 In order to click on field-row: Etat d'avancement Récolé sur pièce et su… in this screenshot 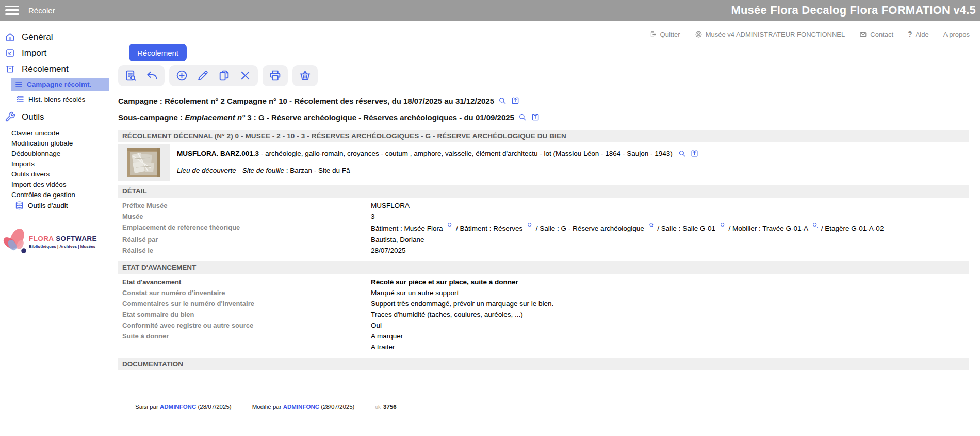, I will do `click(546, 282)`.